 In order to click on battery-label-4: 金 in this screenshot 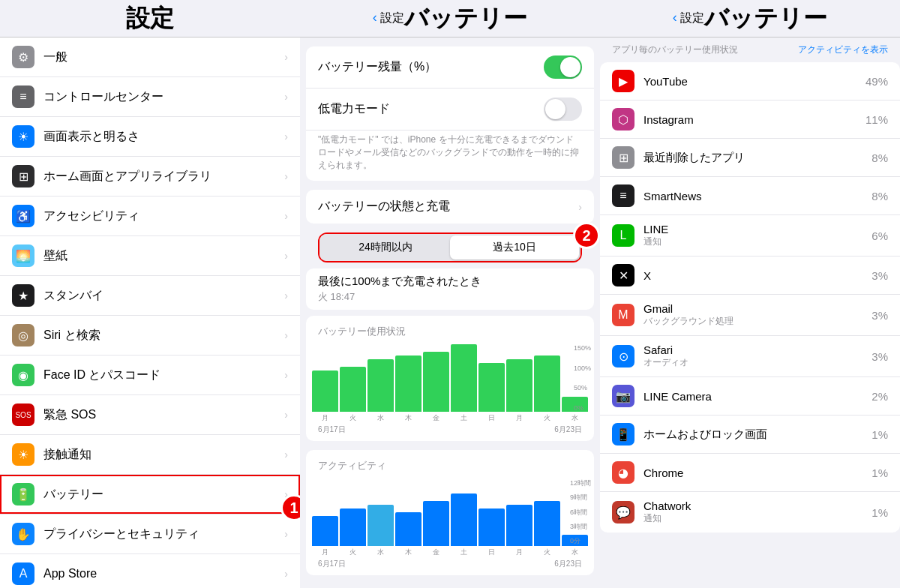, I will do `click(436, 418)`.